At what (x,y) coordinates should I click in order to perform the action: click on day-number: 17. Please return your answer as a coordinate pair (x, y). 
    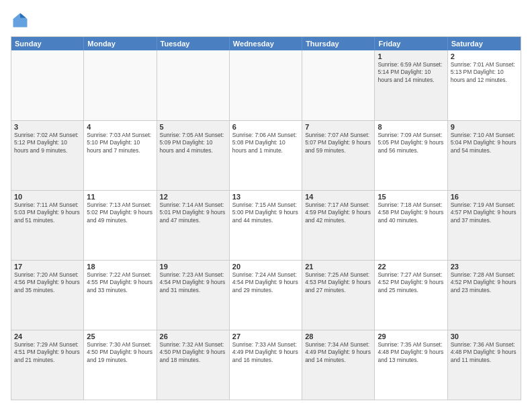
    Looking at the image, I should click on (47, 267).